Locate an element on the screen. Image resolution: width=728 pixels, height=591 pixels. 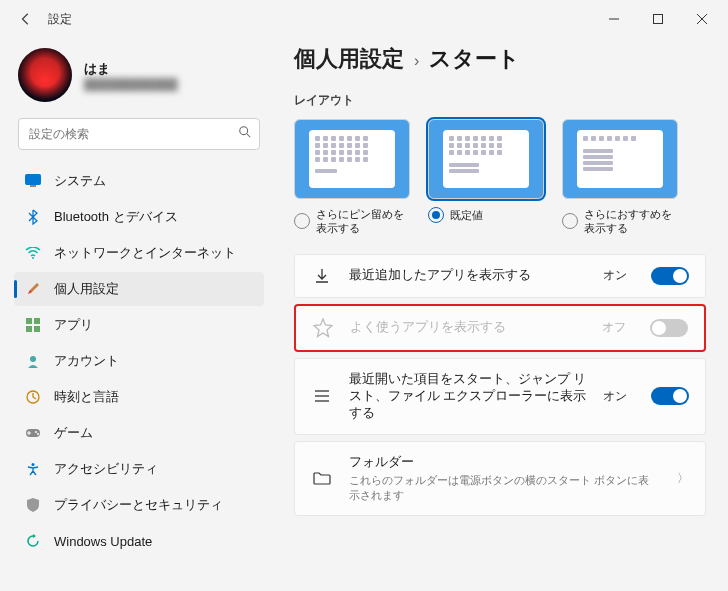
breadcrumb-parent: 個人用設定 is located at coordinates (349, 59).